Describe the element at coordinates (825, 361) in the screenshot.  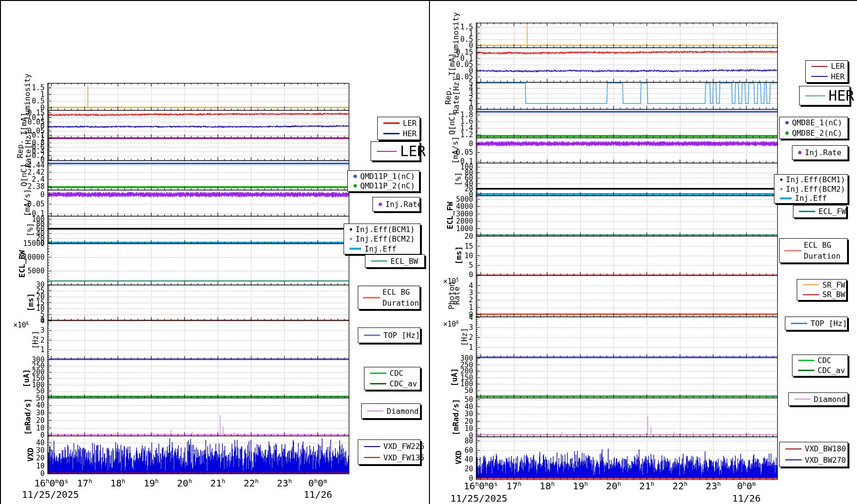
I see `legend-label: CDC` at that location.